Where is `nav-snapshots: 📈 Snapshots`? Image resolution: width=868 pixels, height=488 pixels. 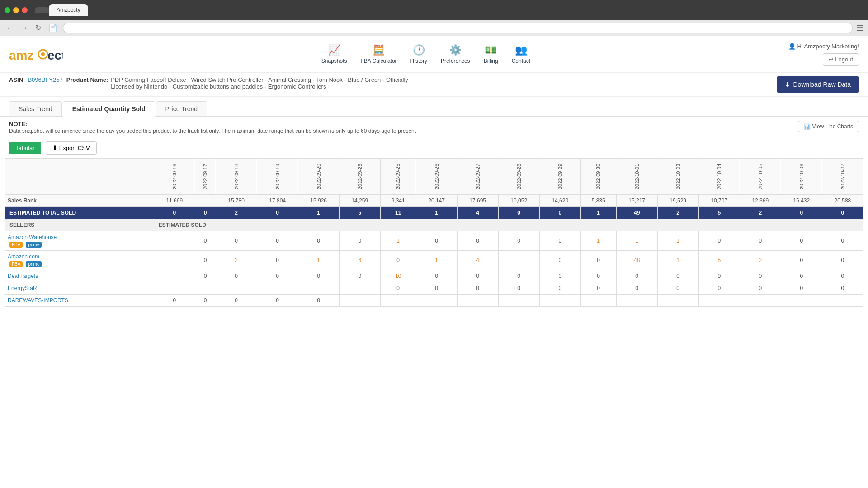 nav-snapshots: 📈 Snapshots is located at coordinates (335, 54).